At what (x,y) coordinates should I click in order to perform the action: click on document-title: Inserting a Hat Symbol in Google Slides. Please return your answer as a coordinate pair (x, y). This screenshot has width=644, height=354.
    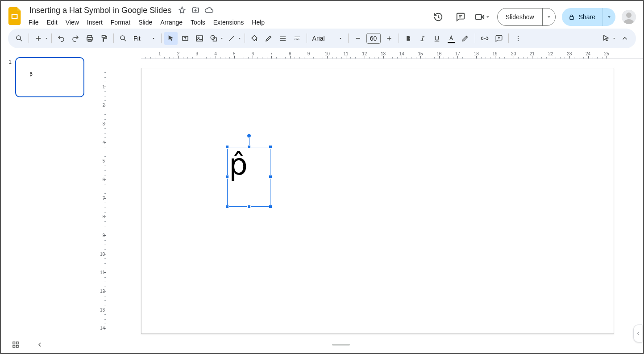
    Looking at the image, I should click on (100, 11).